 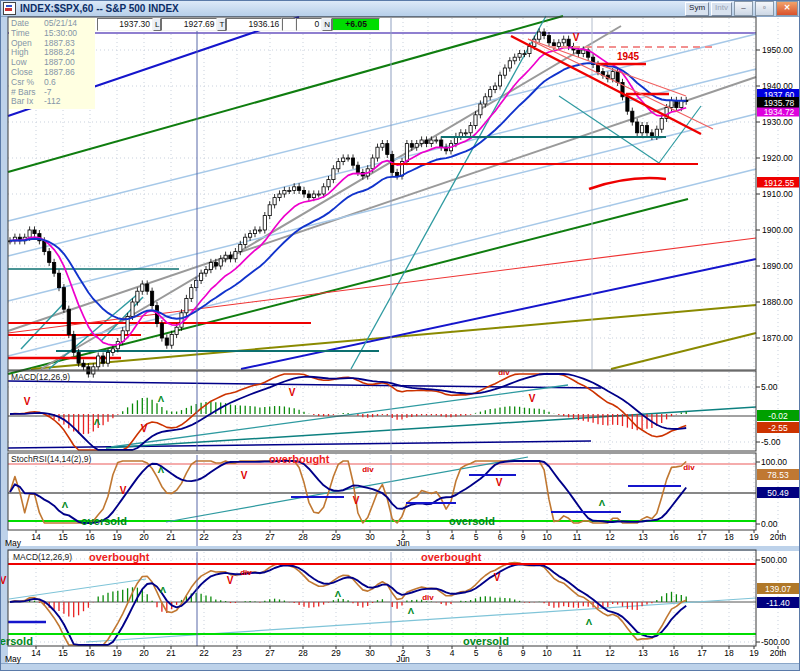 I want to click on svg-text: 139.07, so click(x=778, y=589).